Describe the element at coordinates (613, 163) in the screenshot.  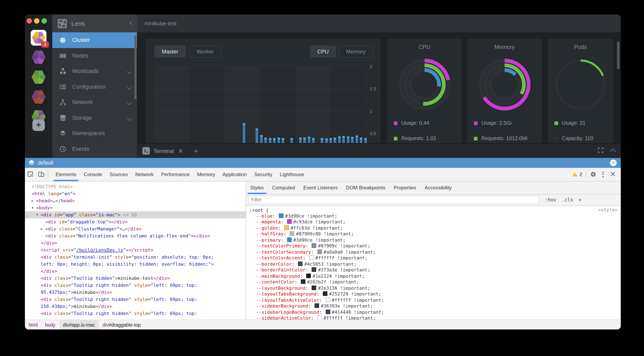
I see `help-icon: ?` at that location.